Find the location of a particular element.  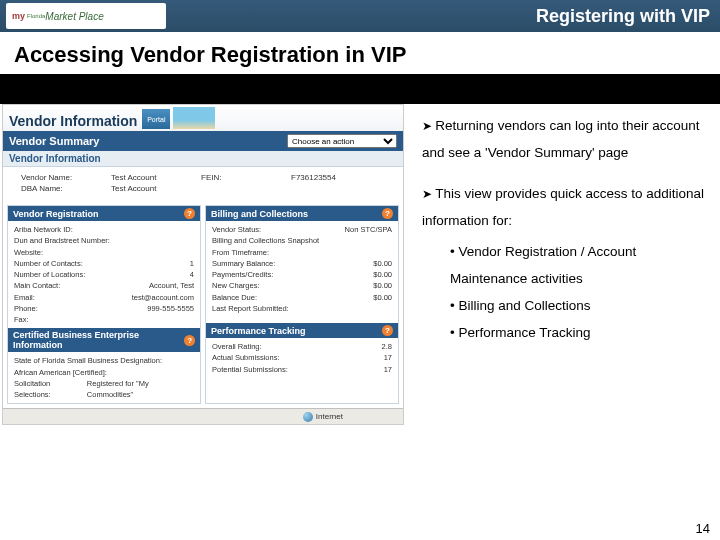

cbe-r2: African American [Certified]: is located at coordinates (60, 372).